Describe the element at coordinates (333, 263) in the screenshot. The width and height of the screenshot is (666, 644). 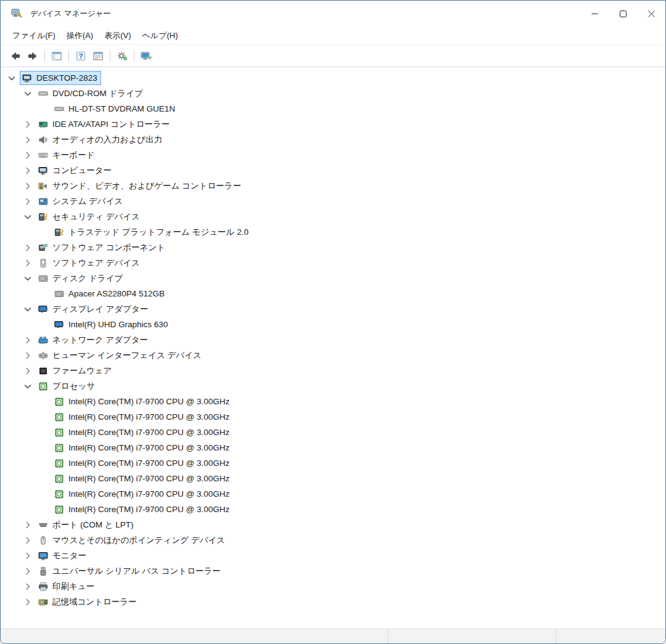
I see `tree-item: ソフトウェア デバイス` at that location.